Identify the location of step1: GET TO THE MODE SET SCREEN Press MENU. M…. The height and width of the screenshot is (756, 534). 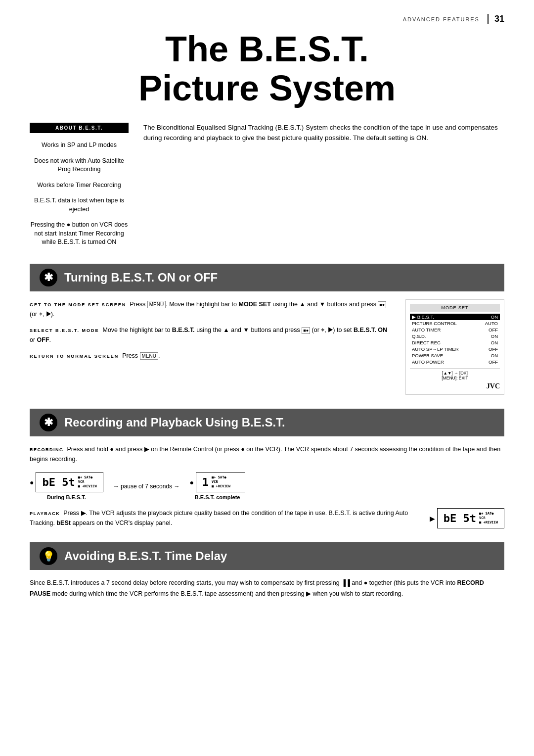
(212, 309).